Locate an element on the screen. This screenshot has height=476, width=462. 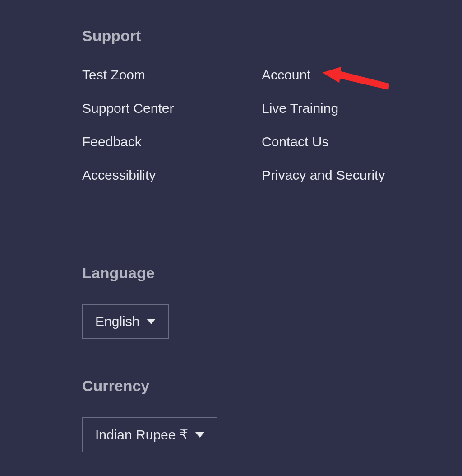
link-privacy-security: Privacy and Security is located at coordinates (362, 175).